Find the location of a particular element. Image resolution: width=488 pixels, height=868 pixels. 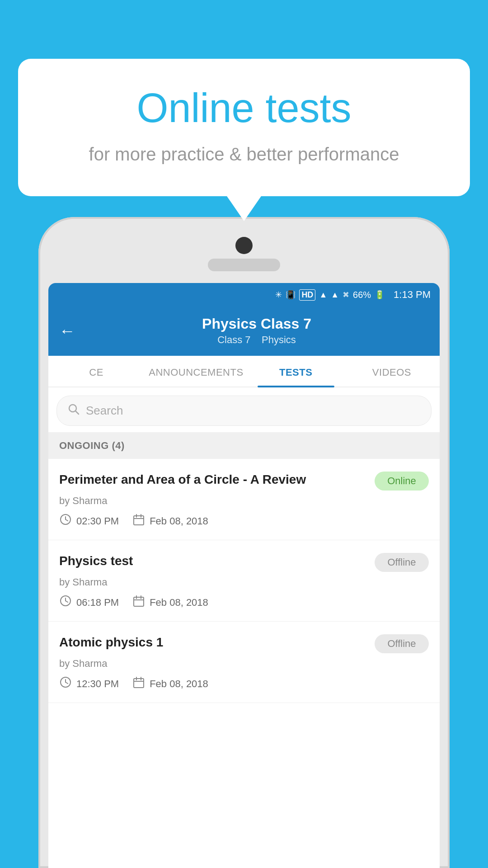

test-title-3: Atomic physics 1 is located at coordinates (213, 642).